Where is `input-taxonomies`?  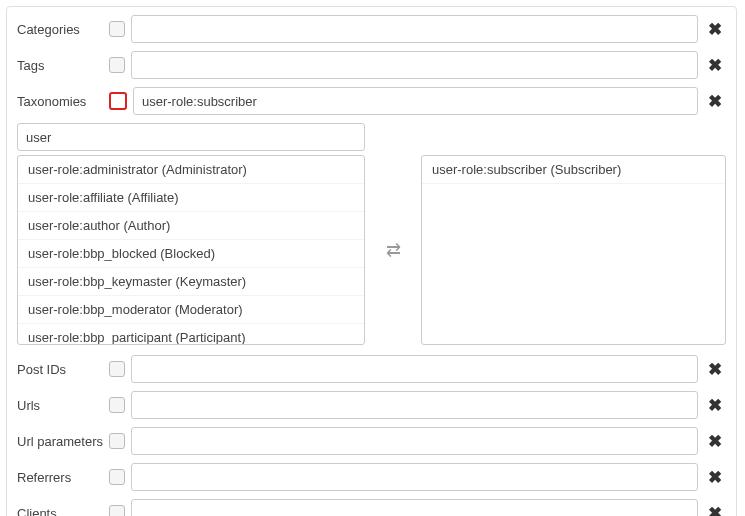 input-taxonomies is located at coordinates (416, 101).